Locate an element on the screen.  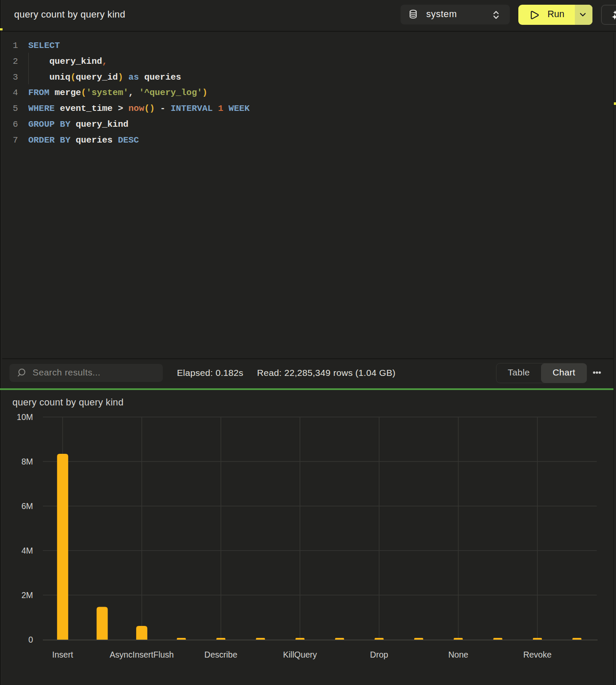
svg-text: KillQuery is located at coordinates (300, 655).